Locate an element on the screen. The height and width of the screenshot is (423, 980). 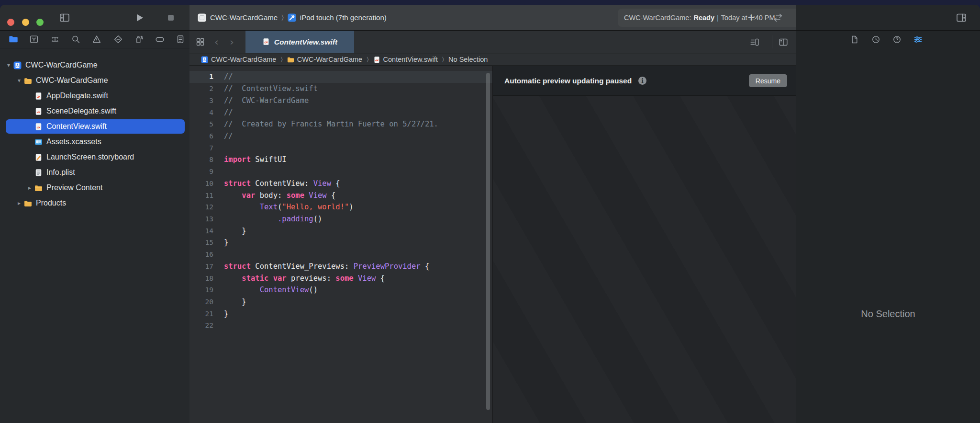
tree-item-label: Preview Content is located at coordinates (73, 188).